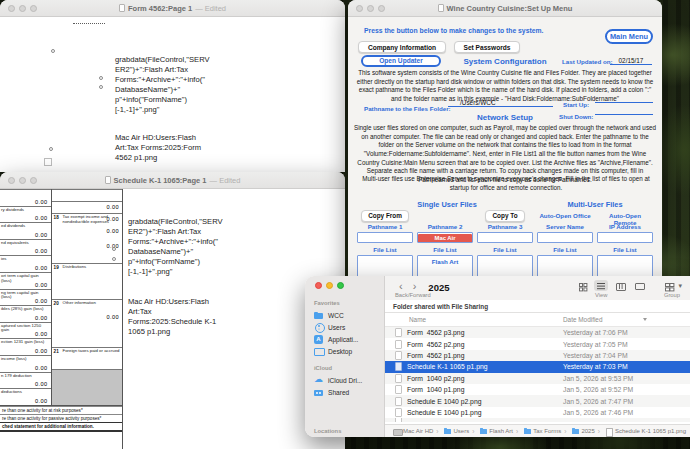 This screenshot has width=690, height=449. Describe the element at coordinates (538, 432) in the screenshot. I see `path-segment: Tax Forms` at that location.